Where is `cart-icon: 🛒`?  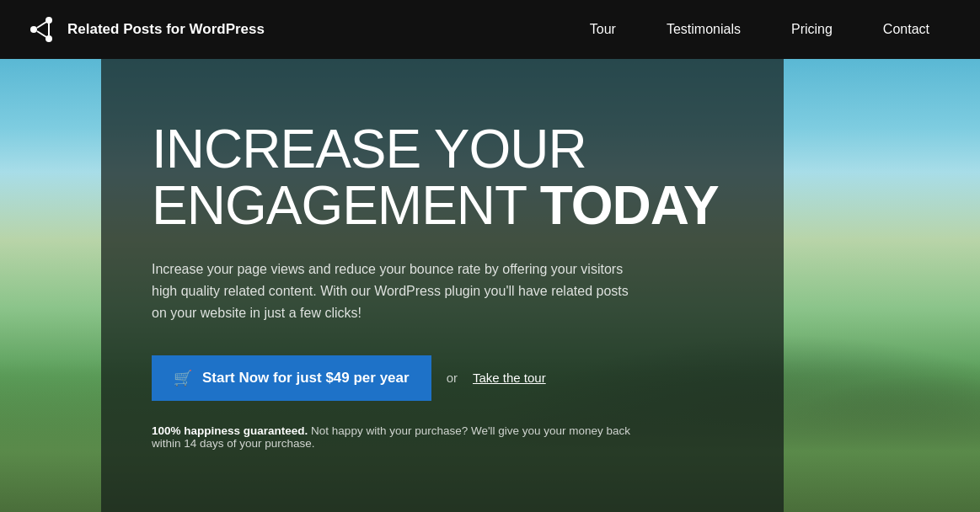
cart-icon: 🛒 is located at coordinates (183, 378).